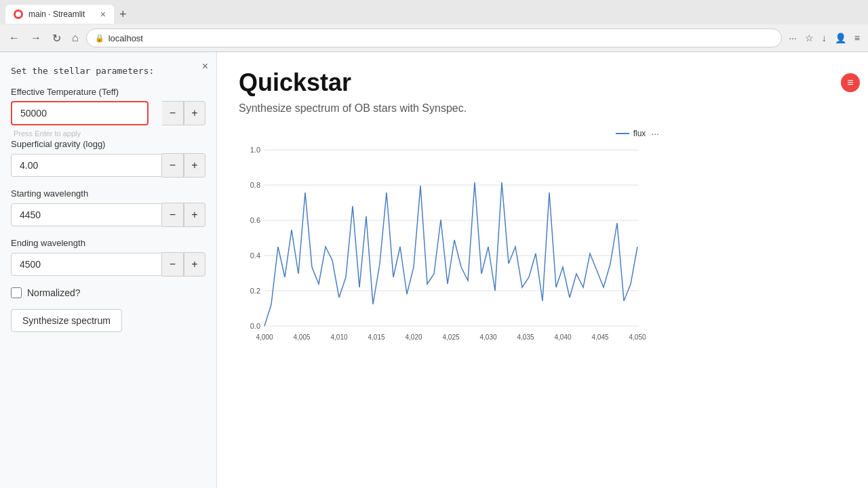  What do you see at coordinates (850, 83) in the screenshot?
I see `streamlit-menu-button: ≡` at bounding box center [850, 83].